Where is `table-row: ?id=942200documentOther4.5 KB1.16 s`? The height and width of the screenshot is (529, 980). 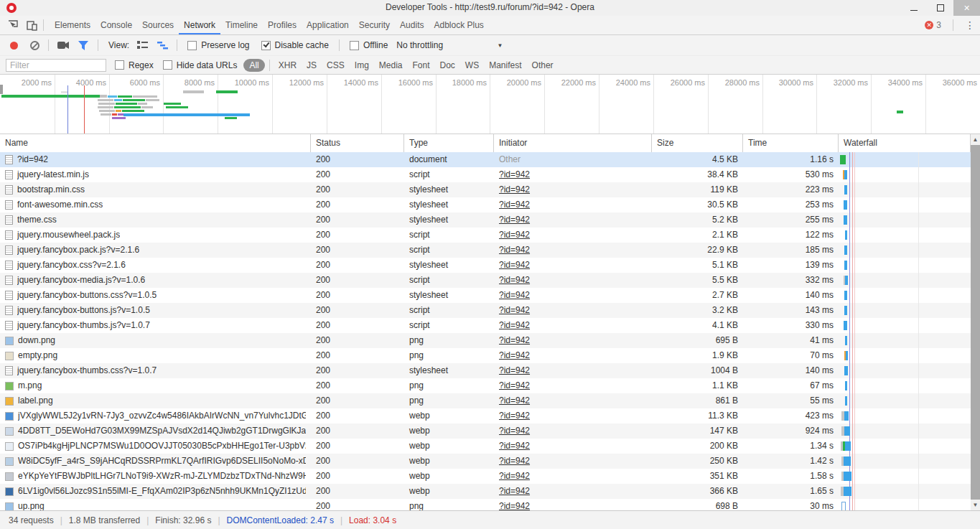 table-row: ?id=942200documentOther4.5 KB1.16 s is located at coordinates (490, 159).